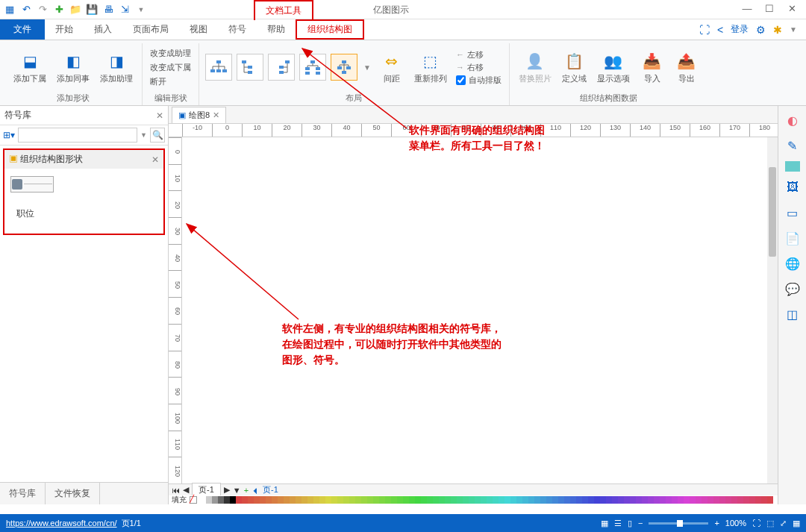 The image size is (806, 532). I want to click on auto-layout-checkbox: 自动排版, so click(479, 81).